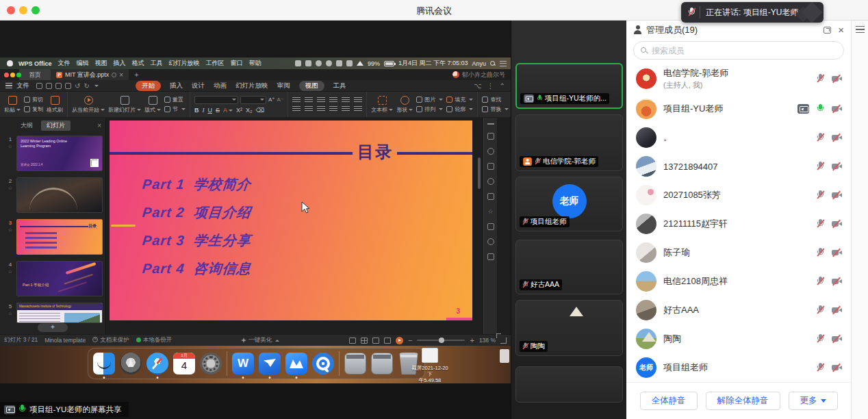 The width and height of the screenshot is (868, 419). What do you see at coordinates (504, 341) in the screenshot?
I see `fit-slide-icon` at bounding box center [504, 341].